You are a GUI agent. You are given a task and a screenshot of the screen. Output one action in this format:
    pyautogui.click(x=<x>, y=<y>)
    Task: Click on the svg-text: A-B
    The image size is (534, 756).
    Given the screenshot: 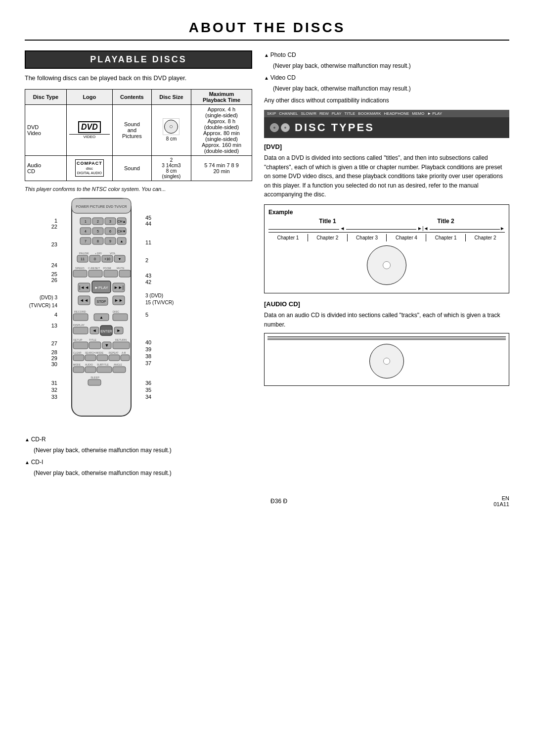 What is the action you would take?
    pyautogui.click(x=124, y=353)
    